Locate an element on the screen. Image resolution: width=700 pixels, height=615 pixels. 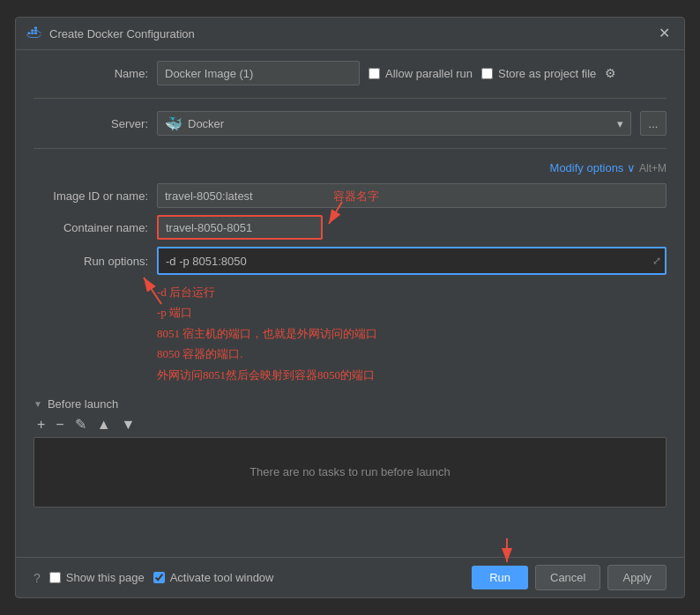
explanation-line2: -p 端口 is located at coordinates (412, 312).